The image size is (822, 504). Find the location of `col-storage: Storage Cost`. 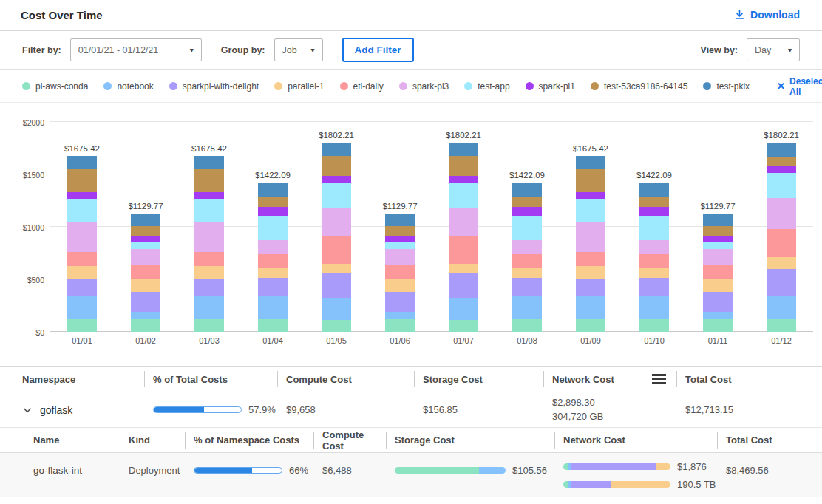

col-storage: Storage Cost is located at coordinates (479, 380).